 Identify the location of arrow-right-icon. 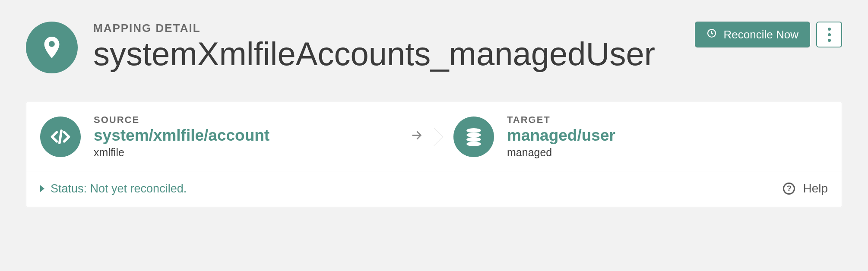
(417, 136).